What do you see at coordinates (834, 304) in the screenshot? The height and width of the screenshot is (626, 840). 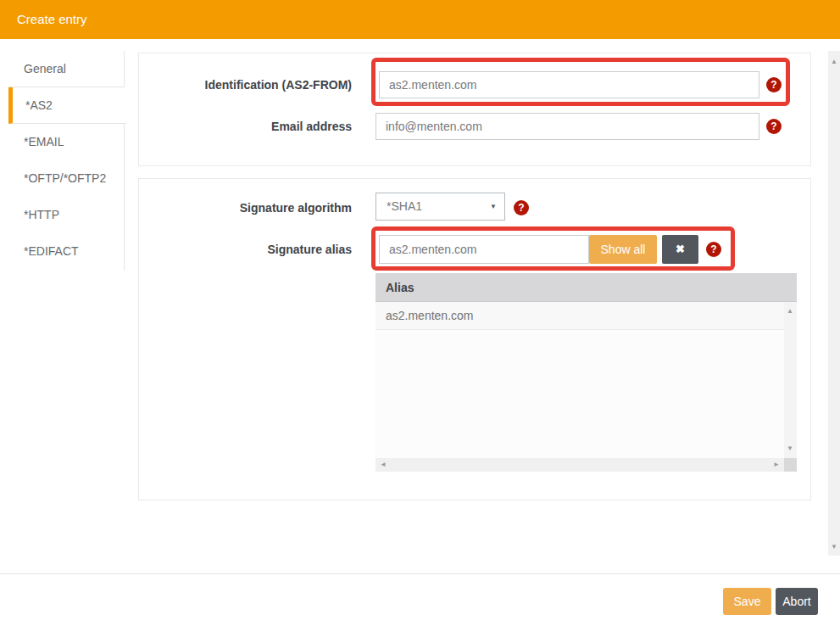 I see `page-vertical-scrollbar: ▲ ▼` at bounding box center [834, 304].